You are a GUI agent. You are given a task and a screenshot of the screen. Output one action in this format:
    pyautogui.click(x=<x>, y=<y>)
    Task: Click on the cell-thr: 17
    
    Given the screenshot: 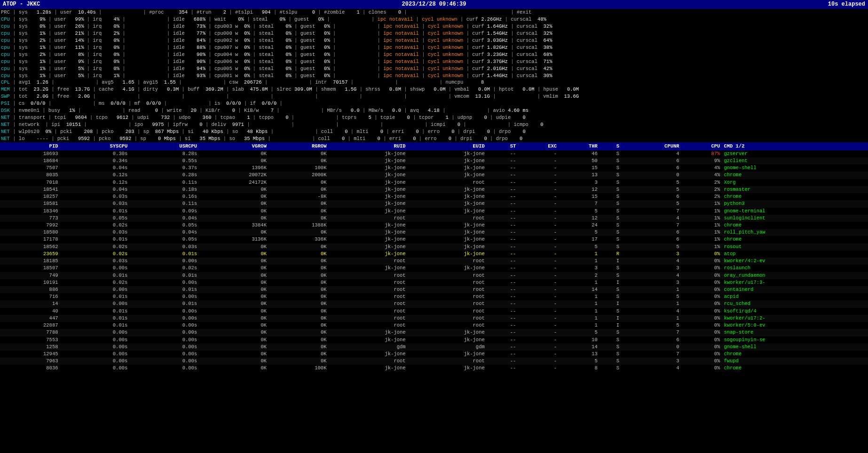 What is the action you would take?
    pyautogui.click(x=579, y=240)
    